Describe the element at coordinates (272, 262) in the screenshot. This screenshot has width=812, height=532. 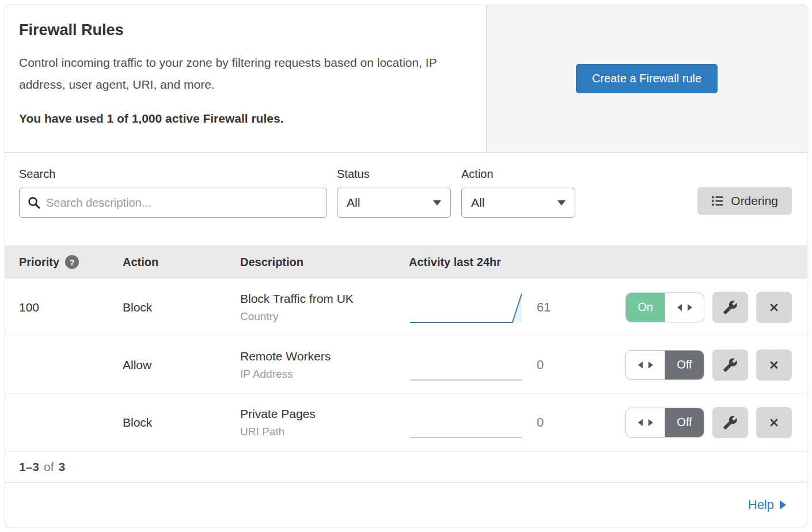
I see `column-description: Description` at that location.